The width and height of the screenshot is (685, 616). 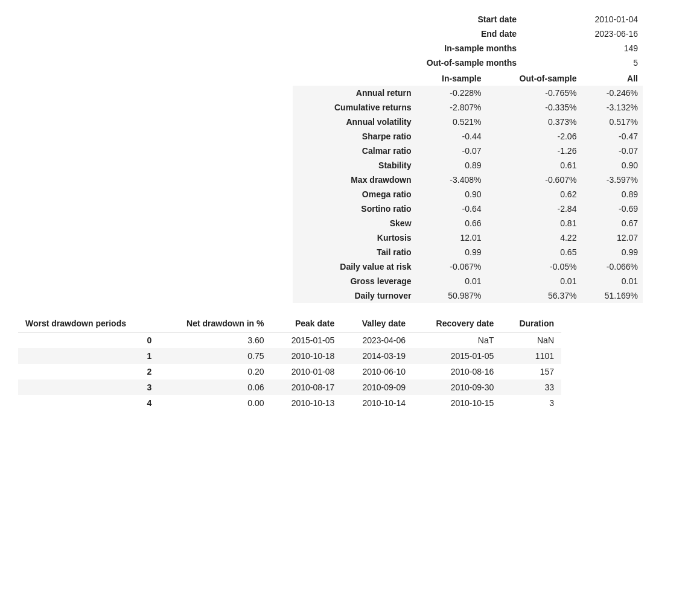 I want to click on stats-out-of-sample: -1.26, so click(x=534, y=151).